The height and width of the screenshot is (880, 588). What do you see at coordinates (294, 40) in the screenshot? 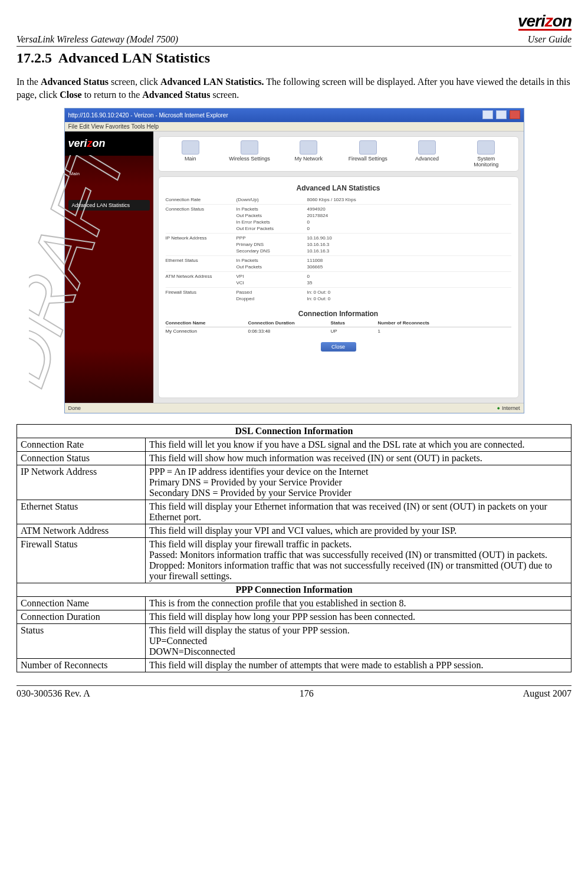
I see `running-head: VersaLink Wireless Gateway (Model 7500) …` at bounding box center [294, 40].